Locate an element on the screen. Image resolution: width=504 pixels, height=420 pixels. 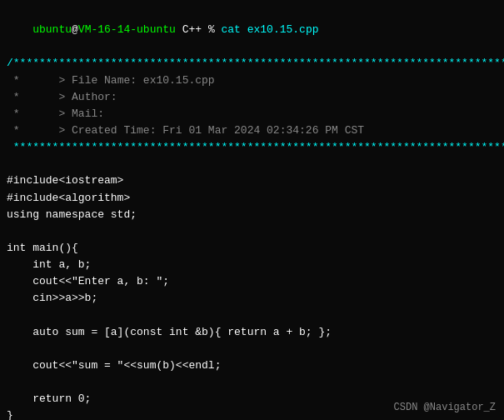
include-algorithm: #include<algorithm> is located at coordinates (252, 198).